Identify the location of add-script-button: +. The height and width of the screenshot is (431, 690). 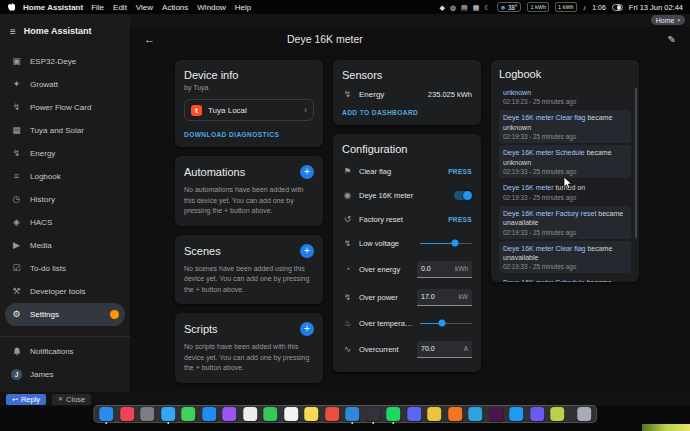
(307, 329).